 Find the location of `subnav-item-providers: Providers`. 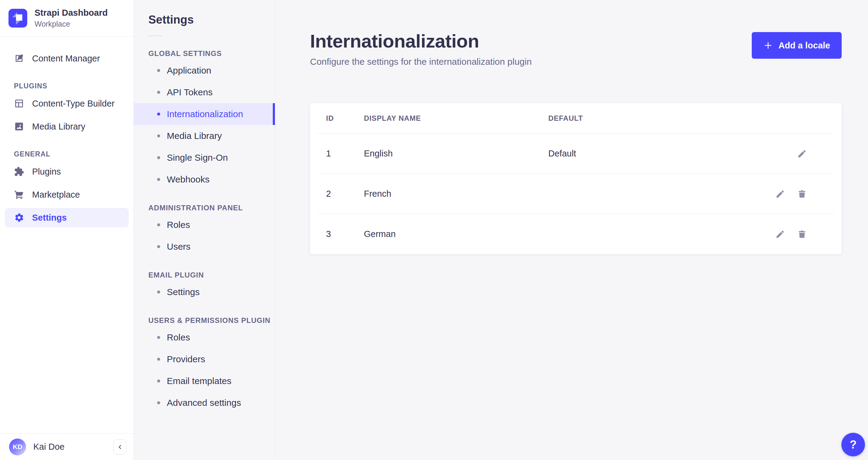

subnav-item-providers: Providers is located at coordinates (204, 359).